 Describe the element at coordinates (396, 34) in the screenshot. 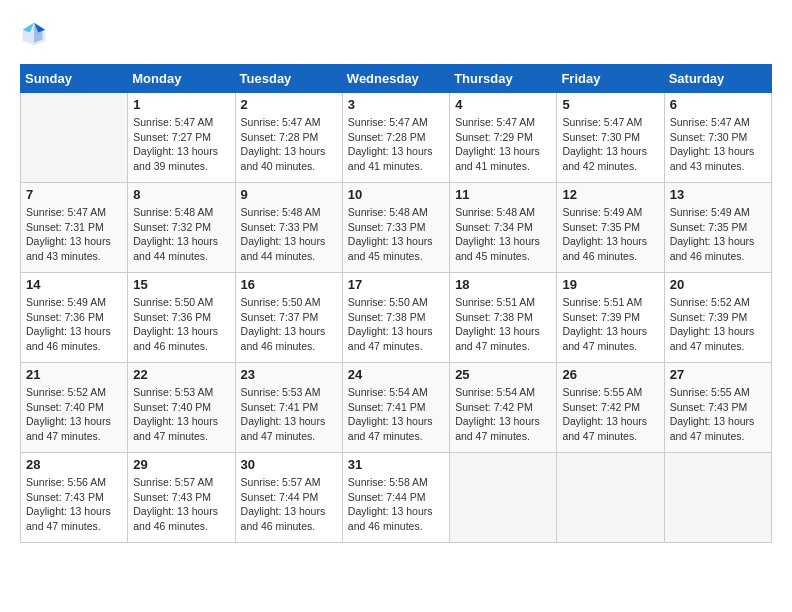

I see `page-header` at that location.